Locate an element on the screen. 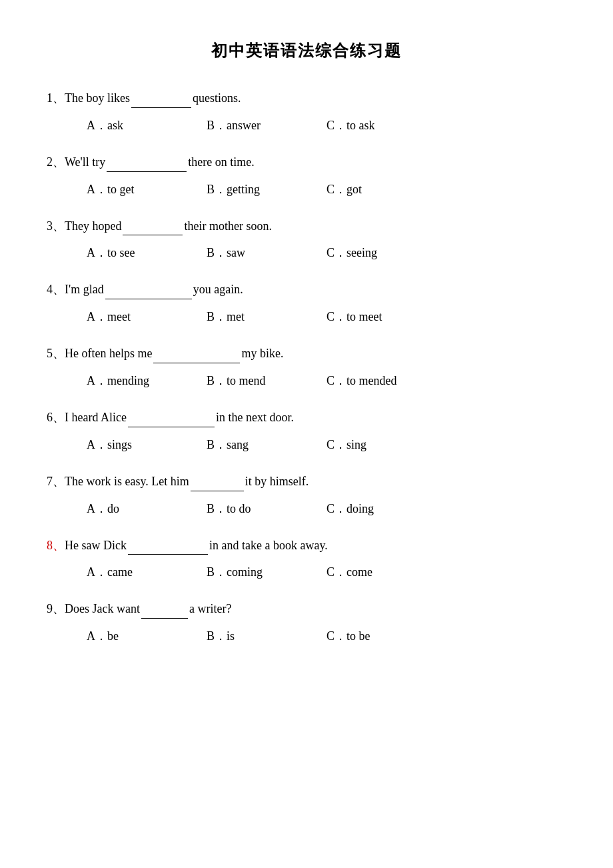 This screenshot has height=868, width=613. options-row-6: A．singsB．sangC．sing is located at coordinates (306, 445).